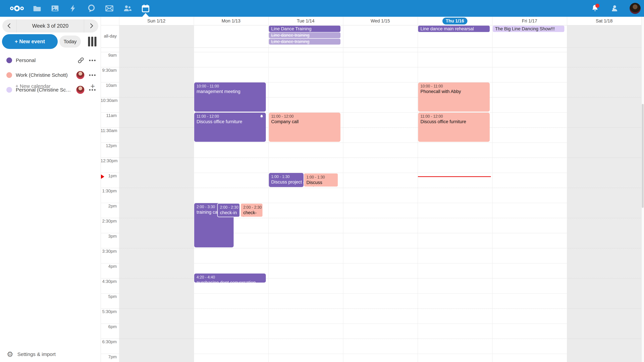  What do you see at coordinates (528, 29) in the screenshot?
I see `allday-event-the-big-line-dancing-show: The Big Line Dancing Show!!!` at bounding box center [528, 29].